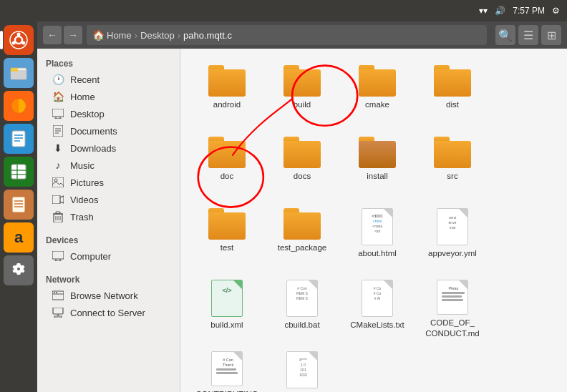 This screenshot has width=567, height=392. Describe the element at coordinates (109, 114) in the screenshot. I see `sidebar-item-desktop: Desktop` at that location.